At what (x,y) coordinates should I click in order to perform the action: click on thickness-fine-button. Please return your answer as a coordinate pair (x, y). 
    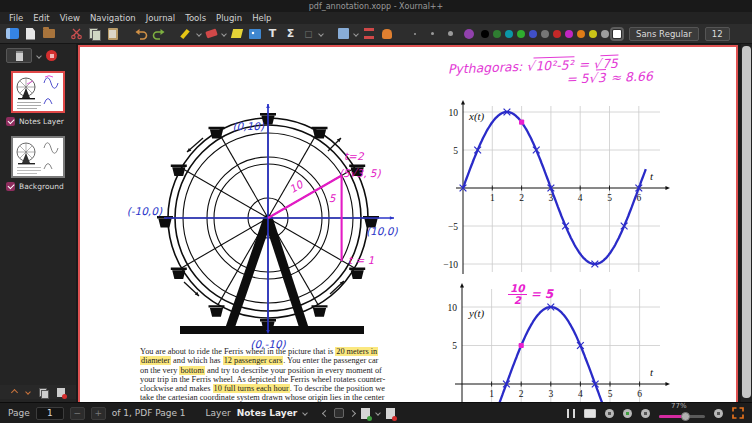
    Looking at the image, I should click on (414, 34).